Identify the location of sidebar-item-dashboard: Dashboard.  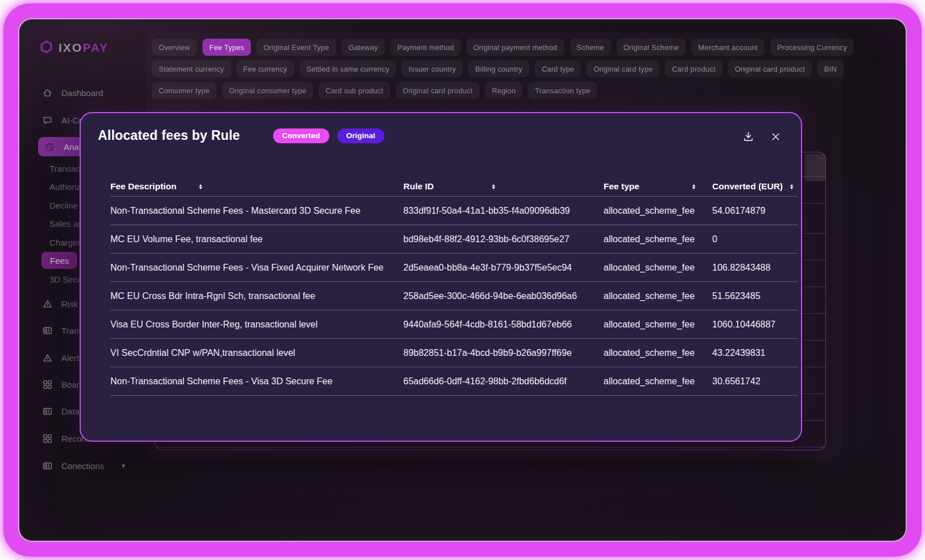
(73, 93).